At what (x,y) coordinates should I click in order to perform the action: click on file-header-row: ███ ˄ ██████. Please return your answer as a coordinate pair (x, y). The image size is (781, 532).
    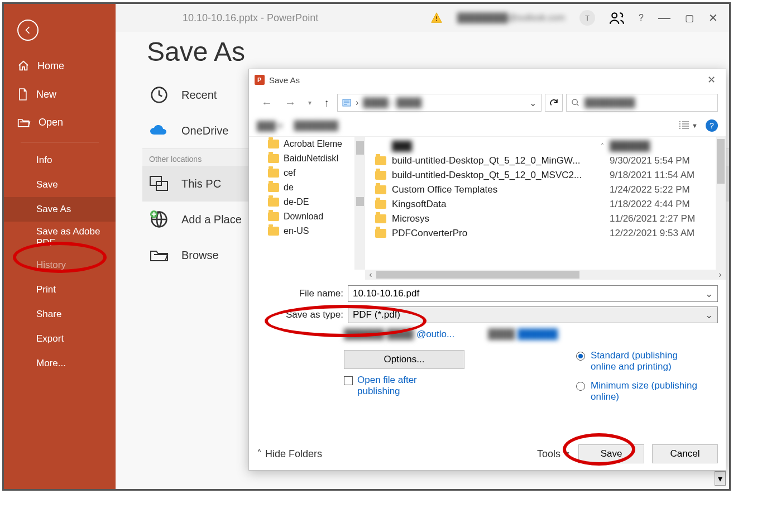
    Looking at the image, I should click on (540, 146).